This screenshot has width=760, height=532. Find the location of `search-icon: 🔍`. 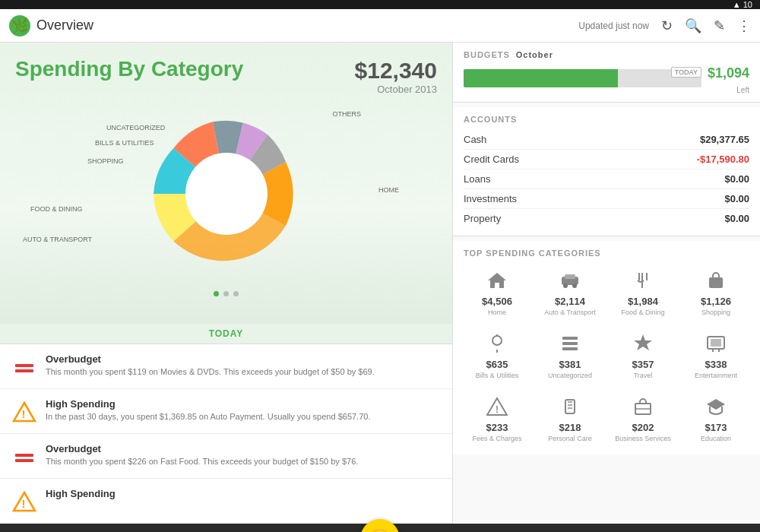

search-icon: 🔍 is located at coordinates (693, 26).